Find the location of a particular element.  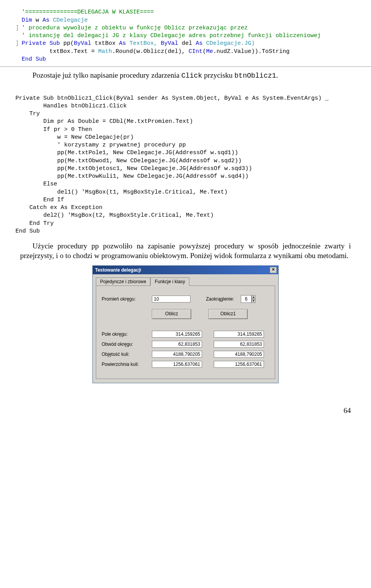

spinner-zaokraglenie: ▲▼ is located at coordinates (248, 299).